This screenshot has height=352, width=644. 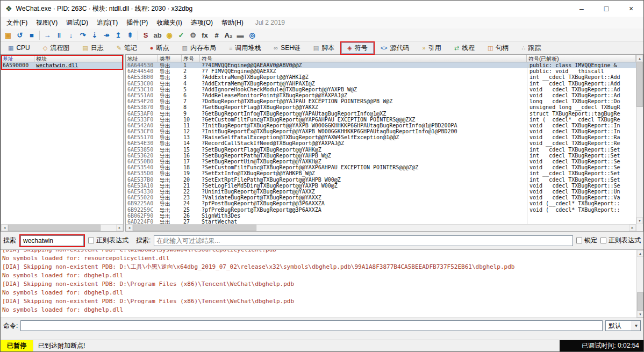 What do you see at coordinates (381, 114) in the screenshot?
I see `symbol-row: 6AE53AF0导出9?GetBugReportInfo@TXBugReport…` at bounding box center [381, 114].